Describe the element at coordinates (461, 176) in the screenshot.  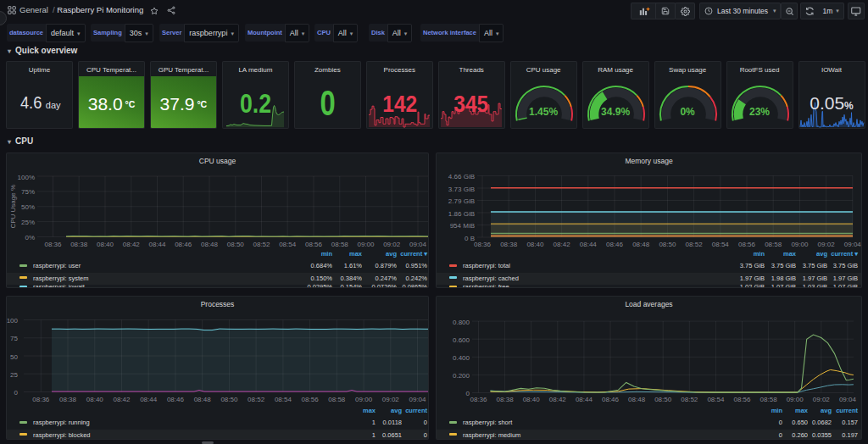
I see `svg-text: 4.66 GiB` at that location.